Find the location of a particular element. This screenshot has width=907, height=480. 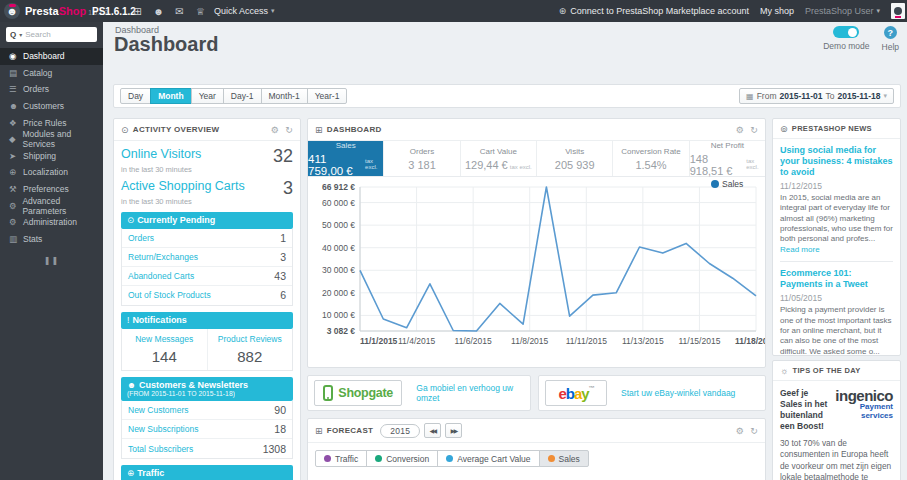

range-button-month-1: Month-1 is located at coordinates (284, 96).